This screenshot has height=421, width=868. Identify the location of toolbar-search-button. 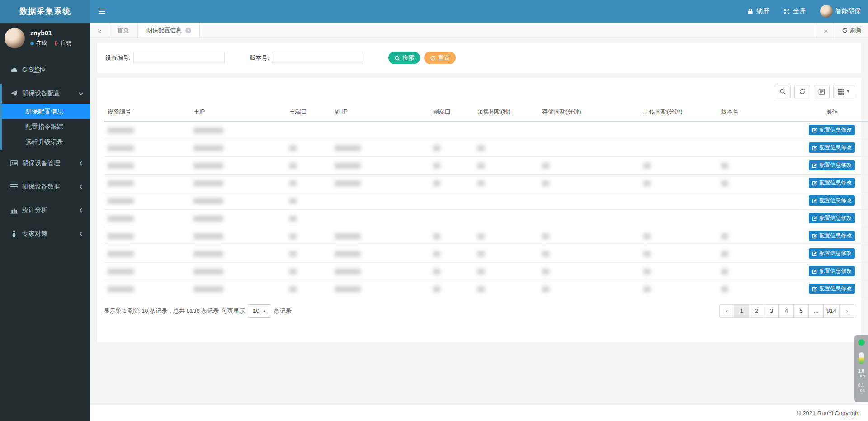
(783, 91).